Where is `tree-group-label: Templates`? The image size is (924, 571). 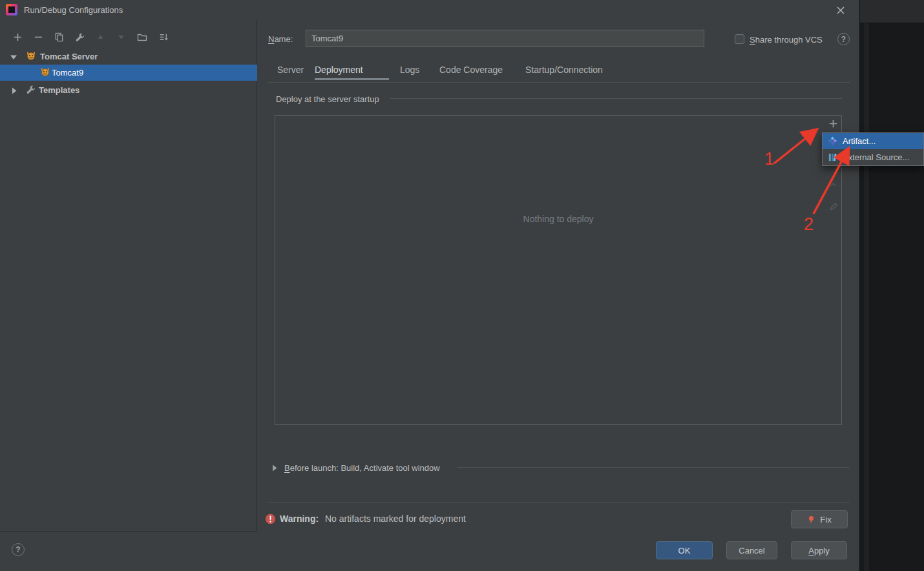
tree-group-label: Templates is located at coordinates (59, 90).